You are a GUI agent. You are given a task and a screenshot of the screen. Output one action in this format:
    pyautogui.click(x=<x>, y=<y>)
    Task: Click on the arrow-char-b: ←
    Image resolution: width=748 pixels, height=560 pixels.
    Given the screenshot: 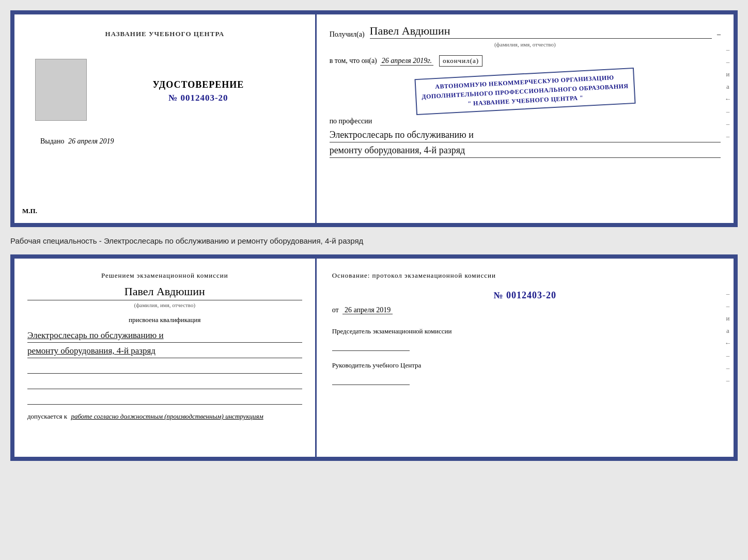 What is the action you would take?
    pyautogui.click(x=728, y=343)
    